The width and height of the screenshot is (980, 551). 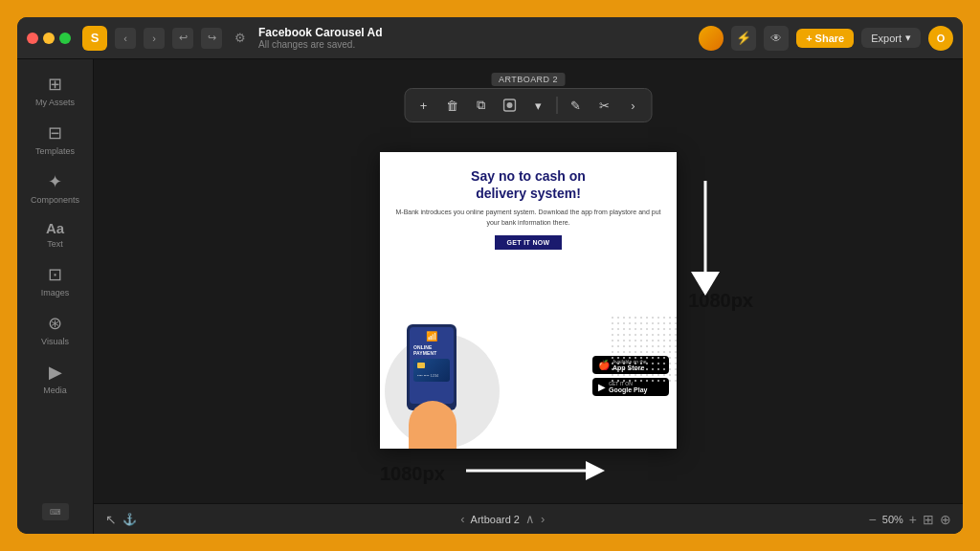 I want to click on status-bar: ↖ ⚓ ‹ Artboard 2 ∧ › − 50% + ⊞ ⊕, so click(x=528, y=518).